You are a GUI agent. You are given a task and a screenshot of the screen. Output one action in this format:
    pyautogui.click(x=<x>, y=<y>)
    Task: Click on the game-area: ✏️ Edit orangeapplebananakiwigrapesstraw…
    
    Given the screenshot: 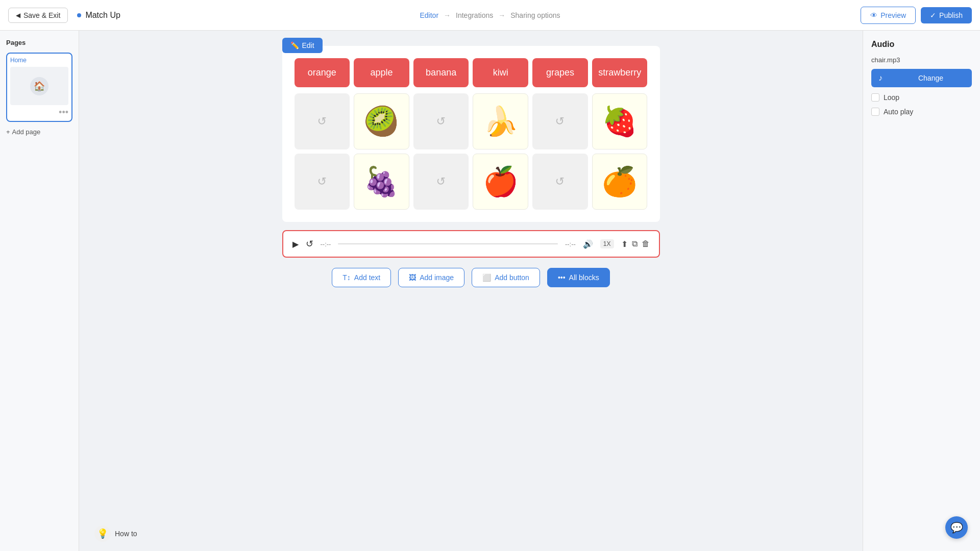 What is the action you would take?
    pyautogui.click(x=471, y=134)
    